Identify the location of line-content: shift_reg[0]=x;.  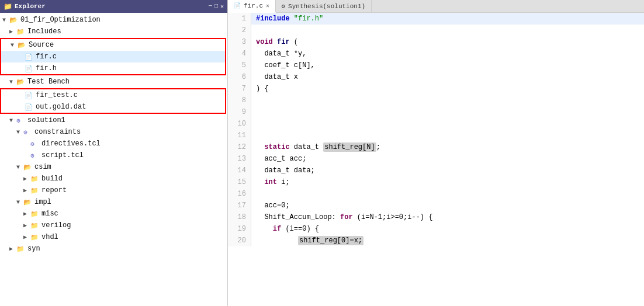
(448, 241).